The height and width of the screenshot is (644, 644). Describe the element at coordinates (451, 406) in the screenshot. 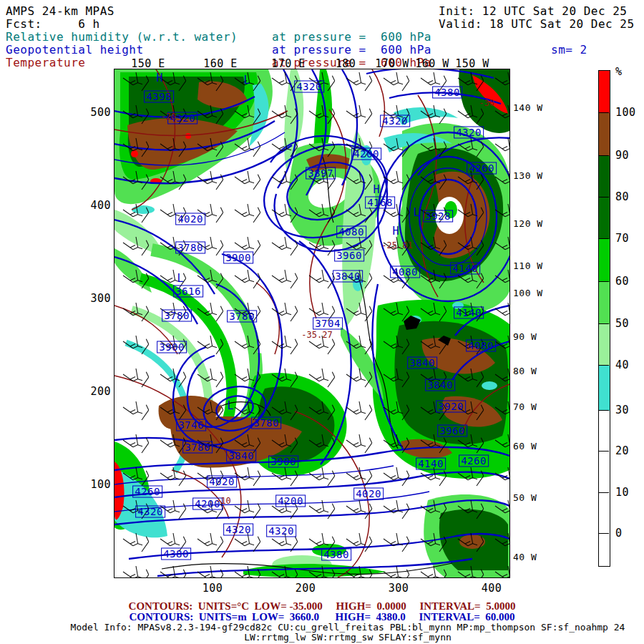

I see `height-contour-label: 3920` at that location.